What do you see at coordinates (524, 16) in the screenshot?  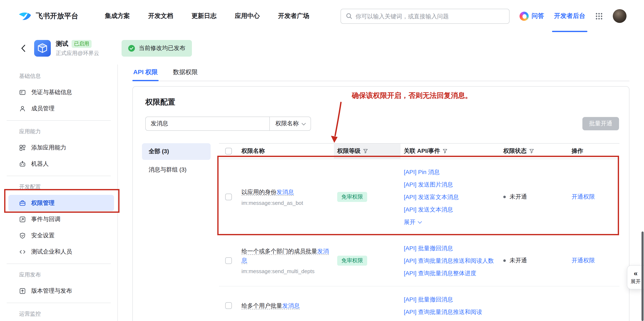 I see `qa-colorful-icon` at bounding box center [524, 16].